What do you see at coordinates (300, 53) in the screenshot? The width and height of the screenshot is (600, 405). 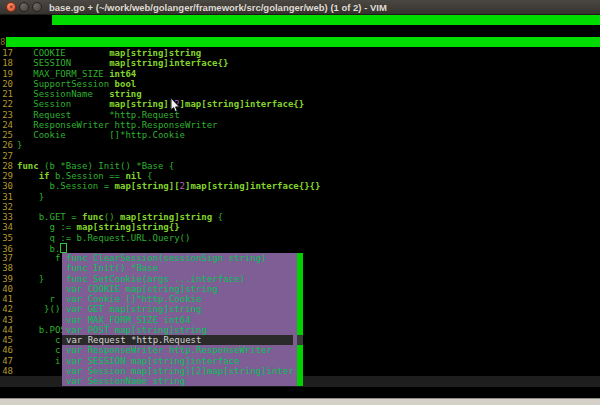 I see `code-line: 17 COOKIE map[string]string` at bounding box center [300, 53].